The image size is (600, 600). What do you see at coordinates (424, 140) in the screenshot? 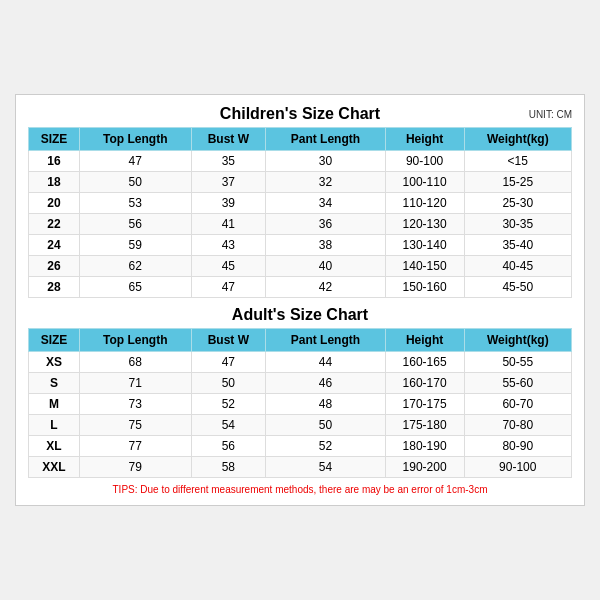
I see `header-height: Height` at bounding box center [424, 140].